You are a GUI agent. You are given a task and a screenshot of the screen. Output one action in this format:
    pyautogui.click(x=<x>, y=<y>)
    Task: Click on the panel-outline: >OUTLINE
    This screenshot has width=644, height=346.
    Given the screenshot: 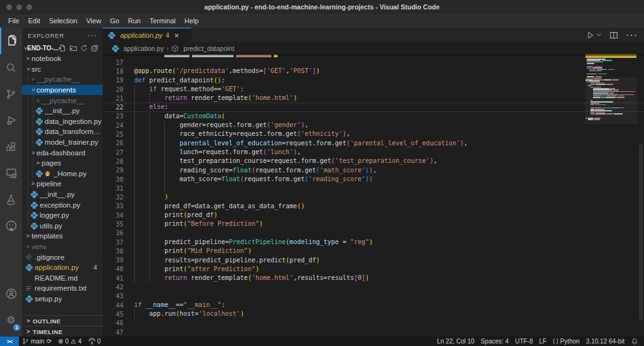 What is the action you would take?
    pyautogui.click(x=62, y=321)
    